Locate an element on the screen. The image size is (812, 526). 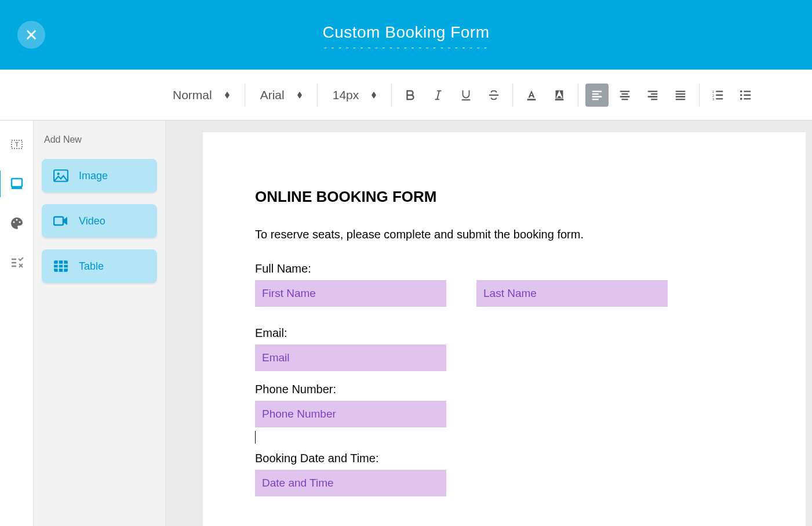
close-icon is located at coordinates (31, 35).